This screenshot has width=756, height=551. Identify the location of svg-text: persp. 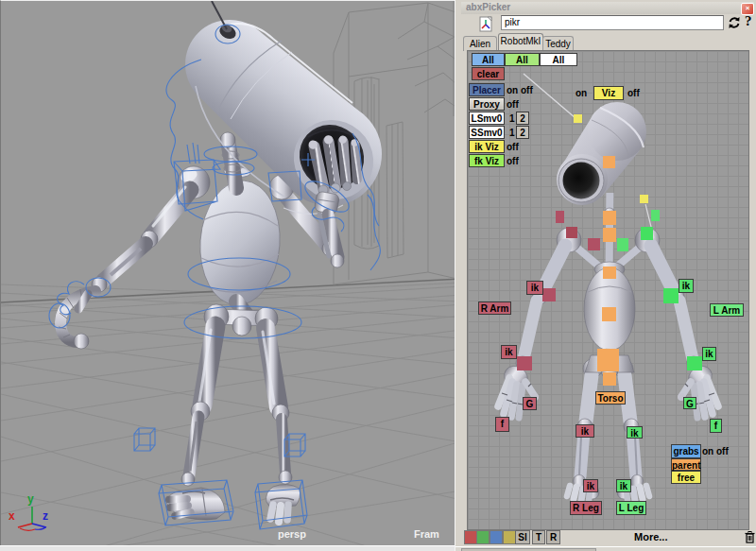
(292, 534).